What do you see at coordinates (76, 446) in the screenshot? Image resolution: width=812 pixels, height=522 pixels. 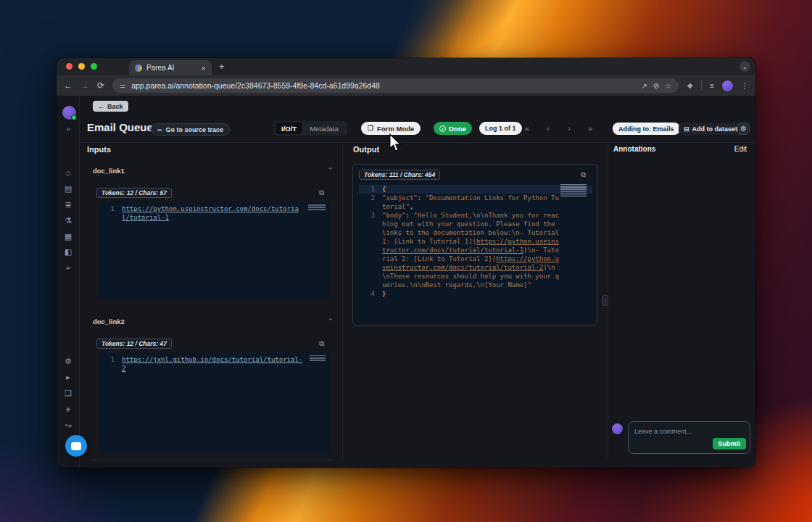 I see `chat-widget-button` at bounding box center [76, 446].